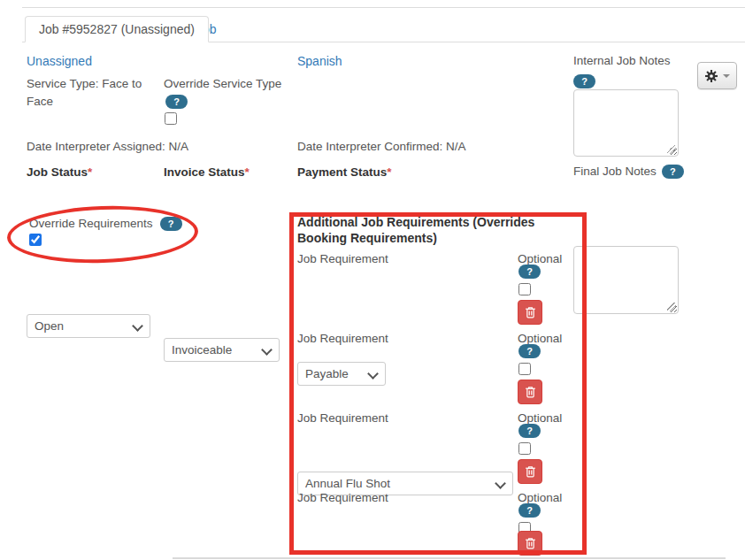  What do you see at coordinates (171, 119) in the screenshot?
I see `override-service-type-checkbox` at bounding box center [171, 119].